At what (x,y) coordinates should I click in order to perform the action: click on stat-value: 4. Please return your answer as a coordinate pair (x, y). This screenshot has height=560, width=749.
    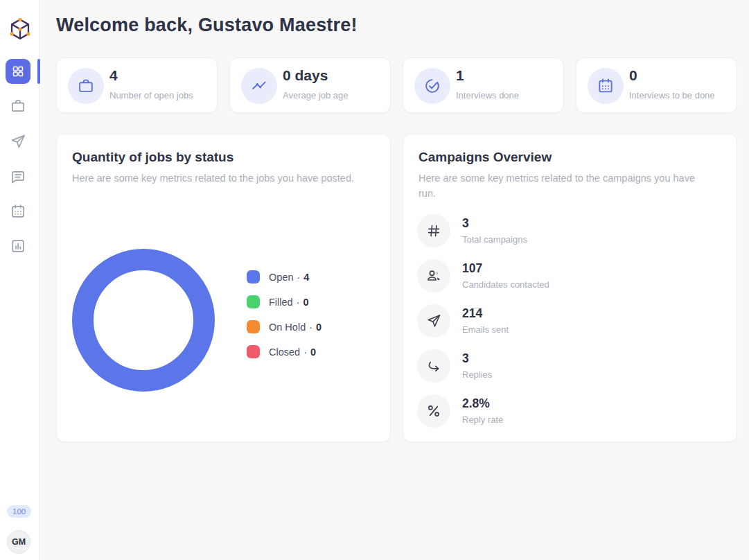
    Looking at the image, I should click on (114, 76).